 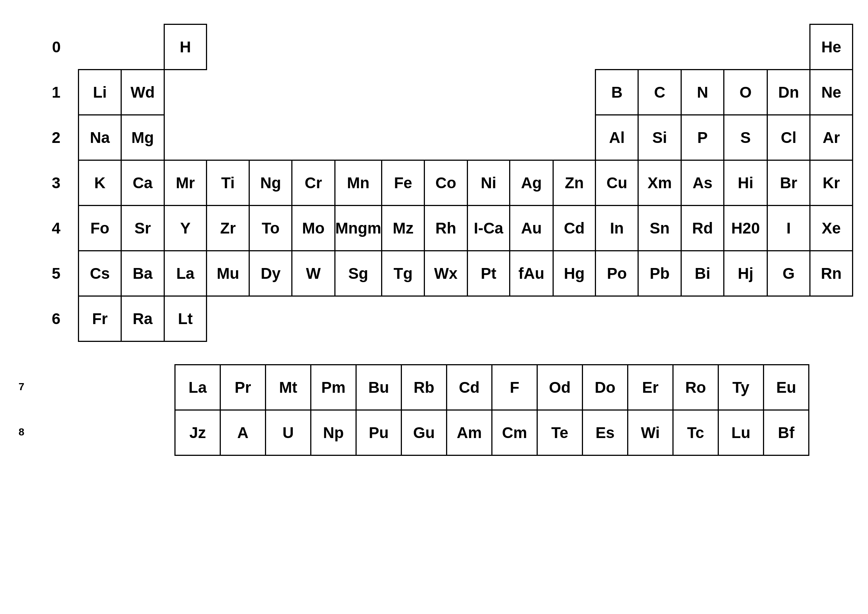 What do you see at coordinates (143, 47) in the screenshot?
I see `cell-r0-c1` at bounding box center [143, 47].